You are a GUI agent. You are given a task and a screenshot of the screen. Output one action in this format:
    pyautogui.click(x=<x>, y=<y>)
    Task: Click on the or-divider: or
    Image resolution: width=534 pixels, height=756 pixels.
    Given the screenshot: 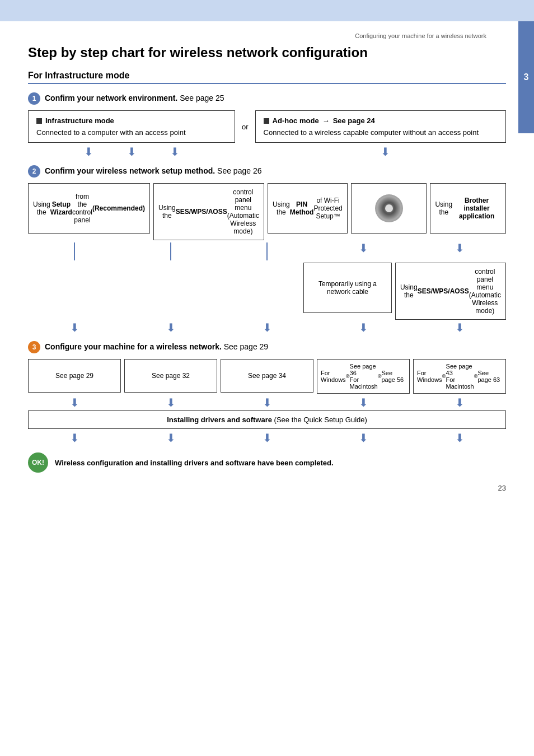 What is the action you would take?
    pyautogui.click(x=245, y=127)
    